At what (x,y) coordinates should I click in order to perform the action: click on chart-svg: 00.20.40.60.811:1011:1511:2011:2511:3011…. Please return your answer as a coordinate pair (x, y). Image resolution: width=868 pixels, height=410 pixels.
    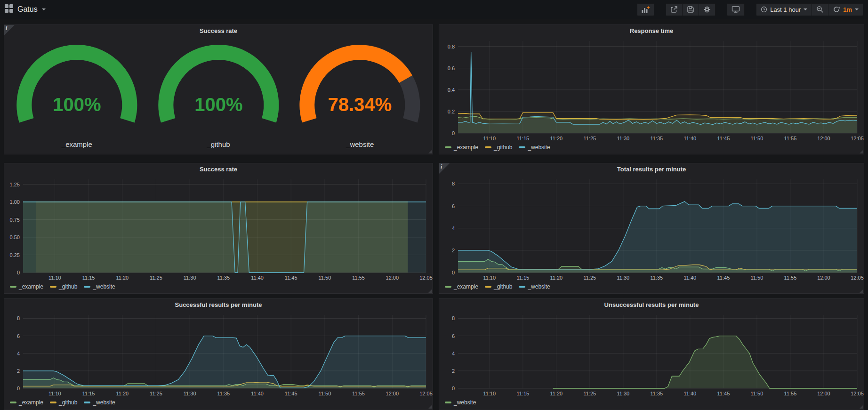
    Looking at the image, I should click on (651, 90).